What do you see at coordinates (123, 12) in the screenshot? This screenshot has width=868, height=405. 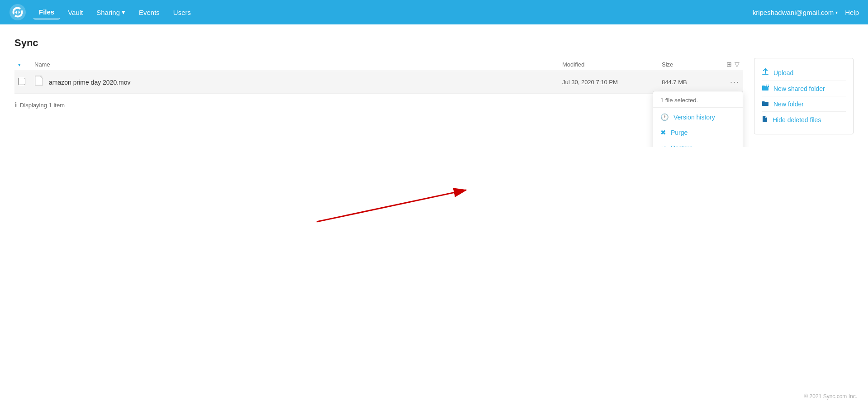 I see `sharing-chevron-icon: ▾` at bounding box center [123, 12].